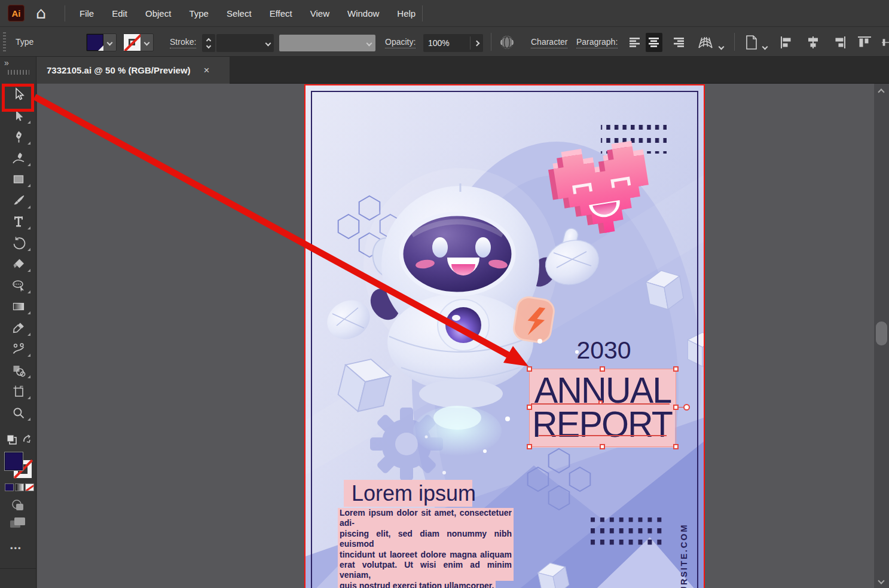 The image size is (889, 588). I want to click on body-line: quis nostrud exerci tation ullamcorper., so click(417, 584).